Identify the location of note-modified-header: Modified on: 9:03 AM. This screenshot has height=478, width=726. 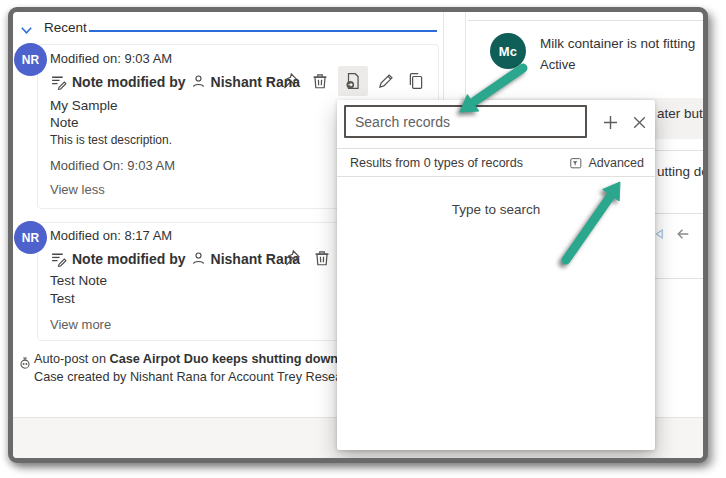
(111, 58).